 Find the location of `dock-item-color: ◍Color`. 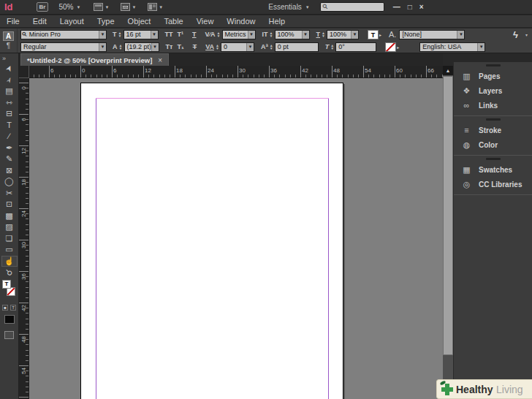

dock-item-color: ◍Color is located at coordinates (493, 145).